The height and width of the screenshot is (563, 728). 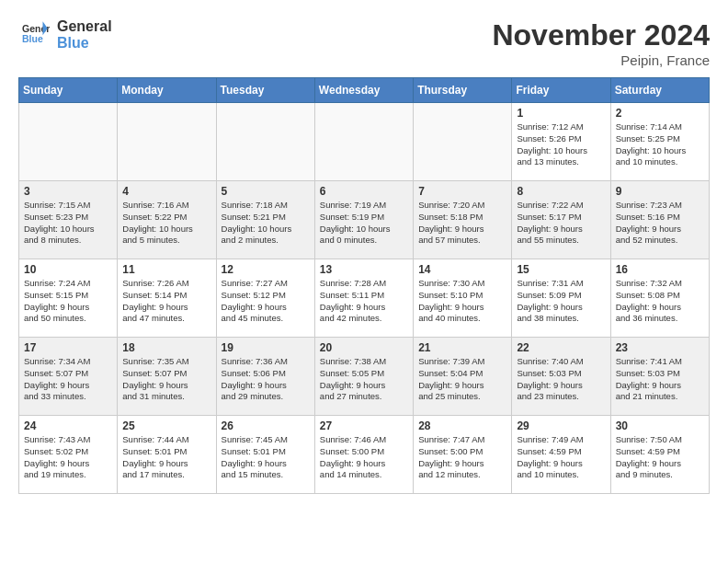 I want to click on logo: General Blue General Blue, so click(x=65, y=35).